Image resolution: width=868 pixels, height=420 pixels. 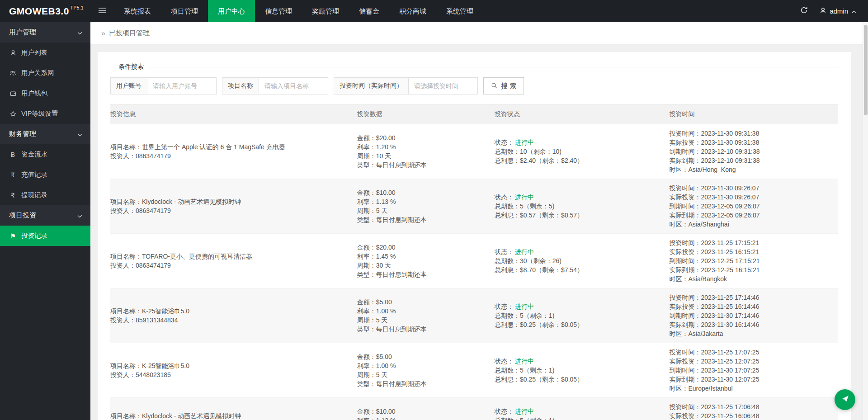 I want to click on table-row: 项目名称：K-25智能浴巾5.0 投资人：859131344834 金额：$5.…, so click(x=474, y=316).